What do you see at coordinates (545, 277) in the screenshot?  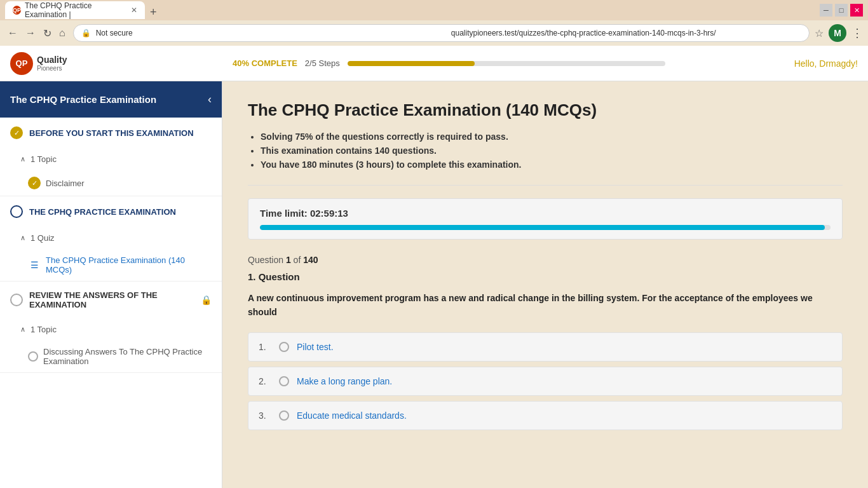 I see `question-title: 1. Question` at bounding box center [545, 277].